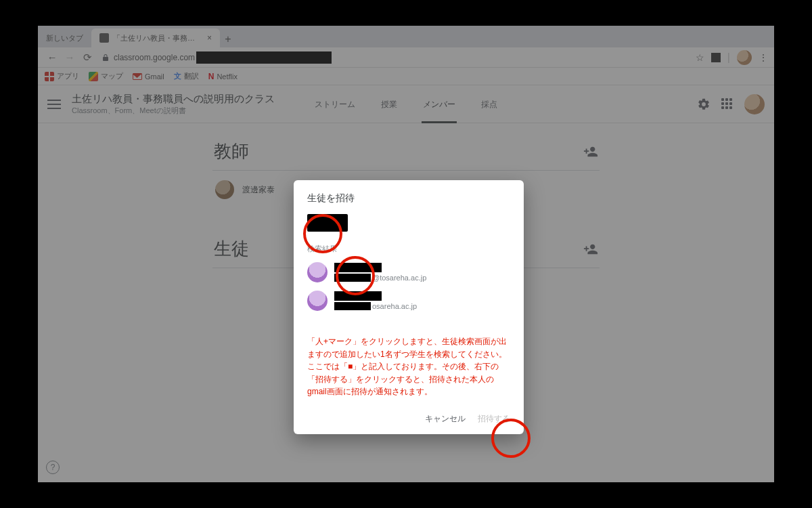 The height and width of the screenshot is (508, 812). Describe the element at coordinates (409, 301) in the screenshot. I see `search-result-row: osareha.ac.jp` at that location.